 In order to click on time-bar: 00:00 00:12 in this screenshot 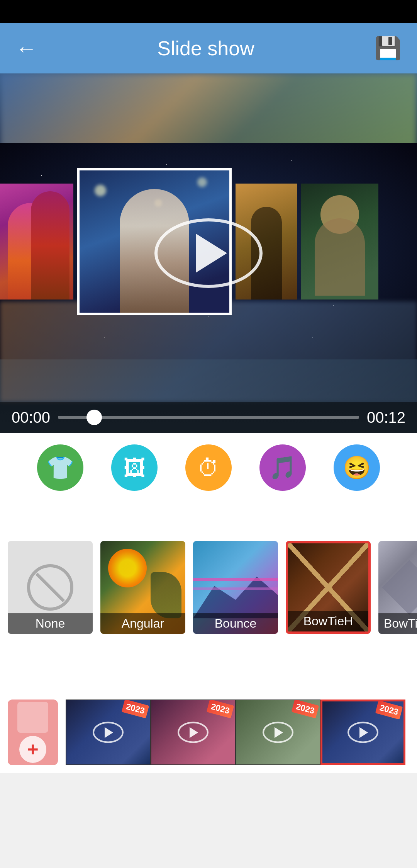, I will do `click(208, 417)`.